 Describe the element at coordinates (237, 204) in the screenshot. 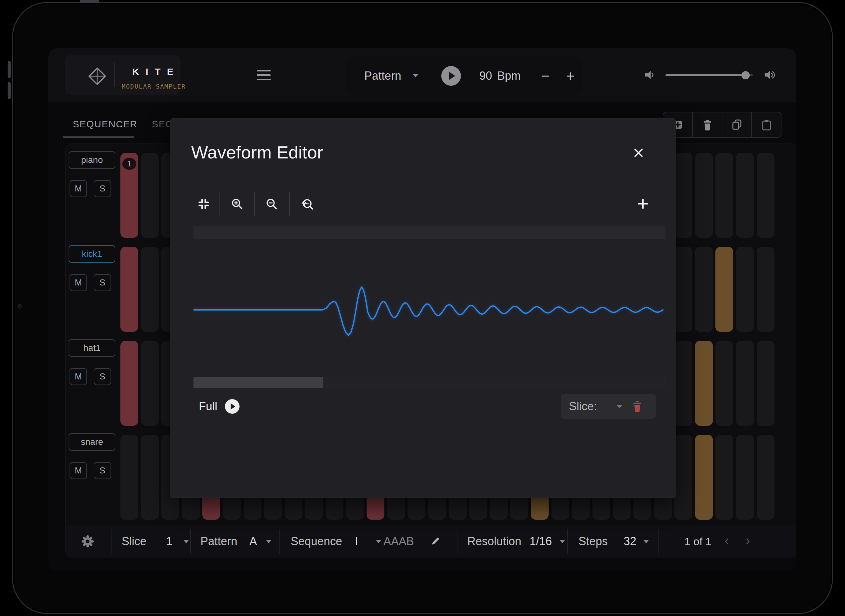

I see `zoom-in-icon` at that location.